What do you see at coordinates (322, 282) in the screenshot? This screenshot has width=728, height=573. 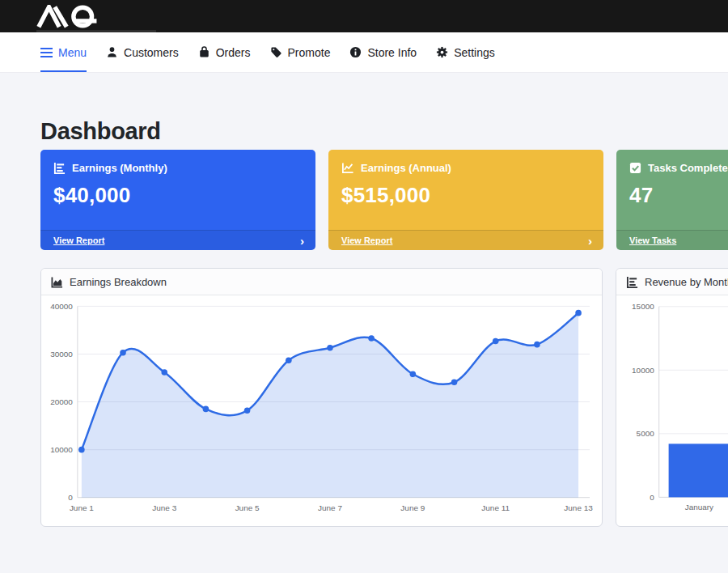 I see `panel-header: Earnings Breakdown` at bounding box center [322, 282].